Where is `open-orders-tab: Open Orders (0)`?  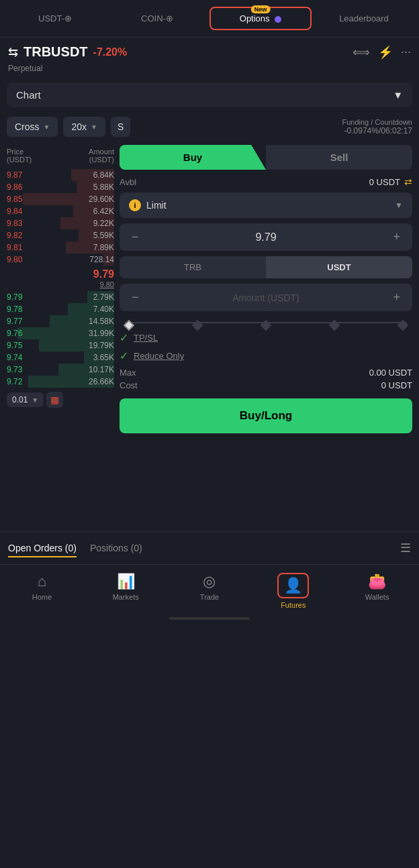 open-orders-tab: Open Orders (0) is located at coordinates (42, 548).